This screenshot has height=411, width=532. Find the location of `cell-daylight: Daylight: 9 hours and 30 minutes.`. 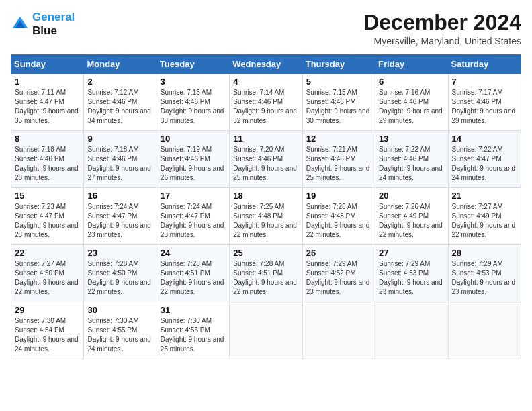

cell-daylight: Daylight: 9 hours and 30 minutes. is located at coordinates (339, 116).